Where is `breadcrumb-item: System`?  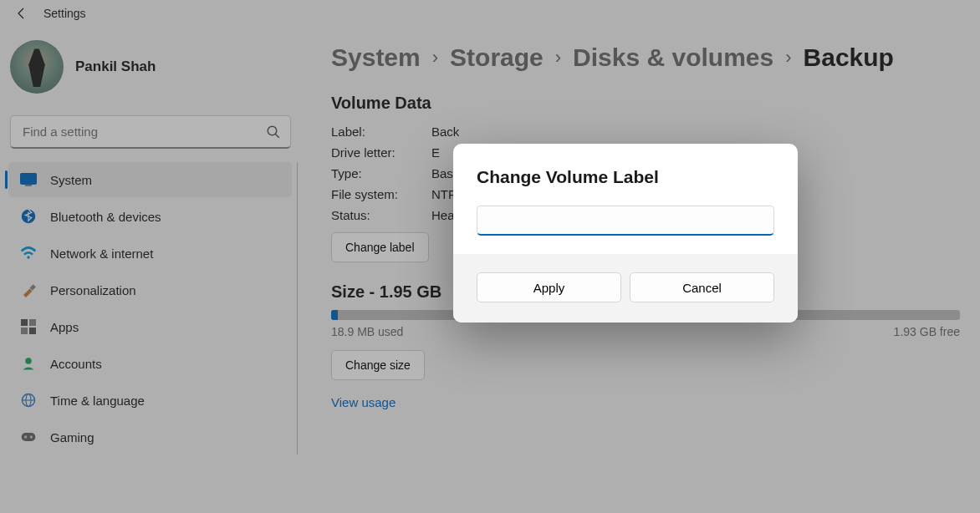 breadcrumb-item: System is located at coordinates (376, 58).